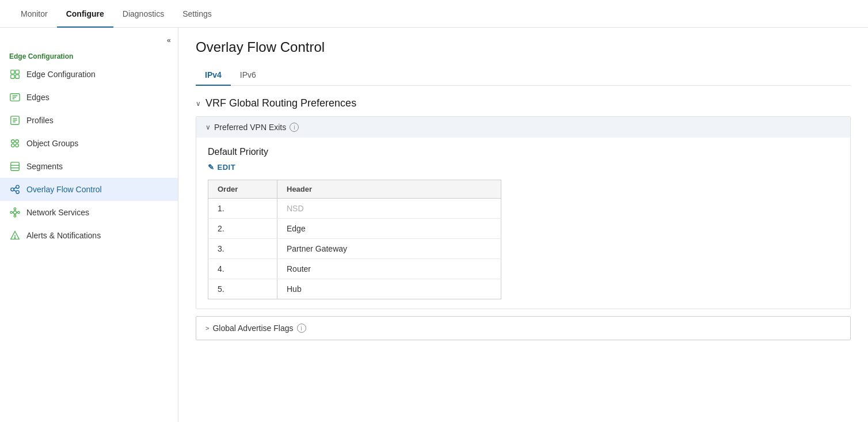  What do you see at coordinates (169, 40) in the screenshot?
I see `collapse-icon: «` at bounding box center [169, 40].